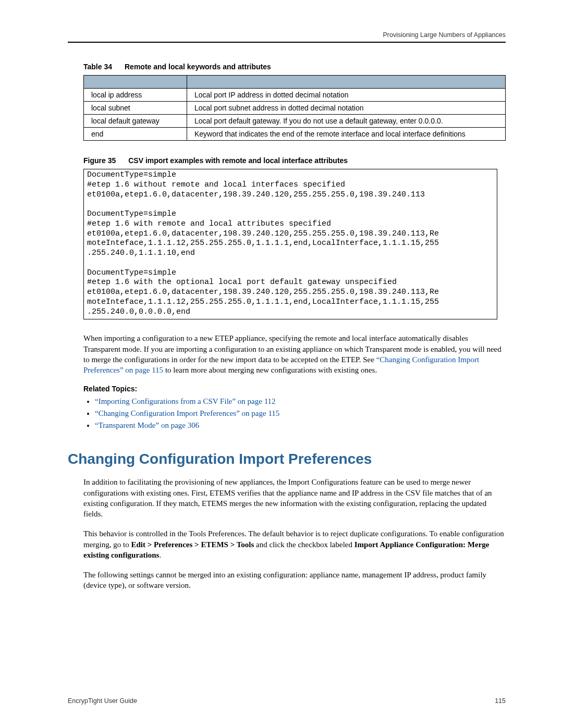 The width and height of the screenshot is (563, 728). Describe the element at coordinates (136, 134) in the screenshot. I see `keyword-cell: end` at that location.